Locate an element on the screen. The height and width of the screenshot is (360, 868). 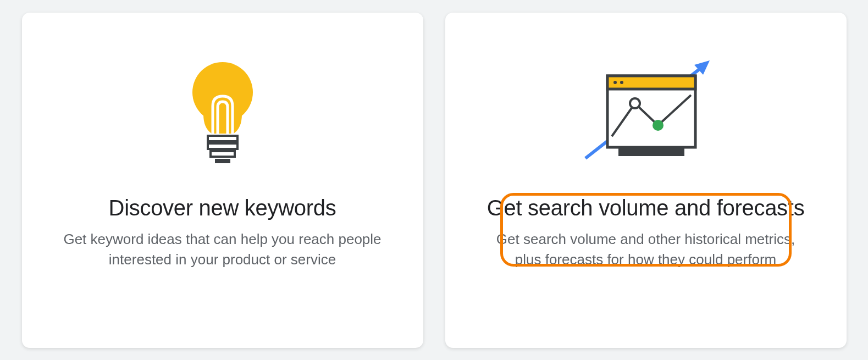
search-volume-description: Get search volume and other historical m… is located at coordinates (646, 250).